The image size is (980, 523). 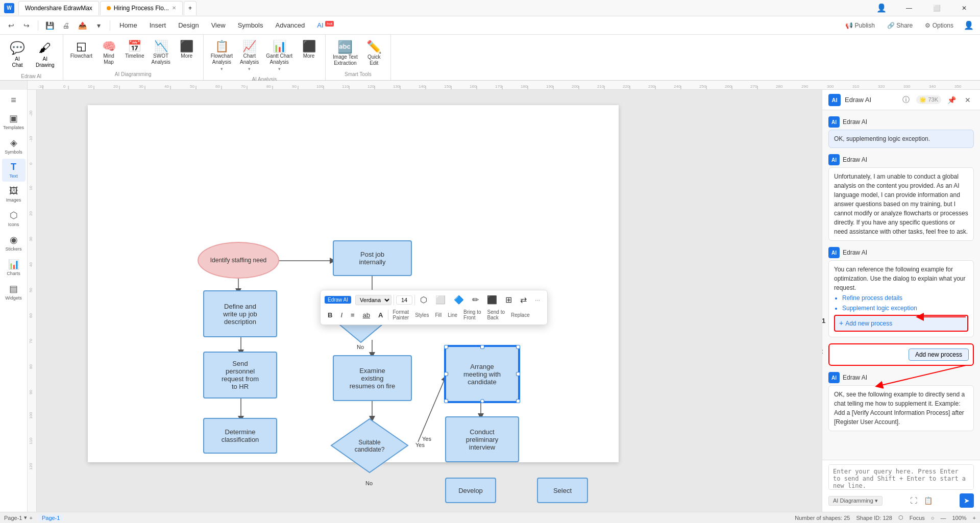 What do you see at coordinates (562, 490) in the screenshot?
I see `shape-select: Select` at bounding box center [562, 490].